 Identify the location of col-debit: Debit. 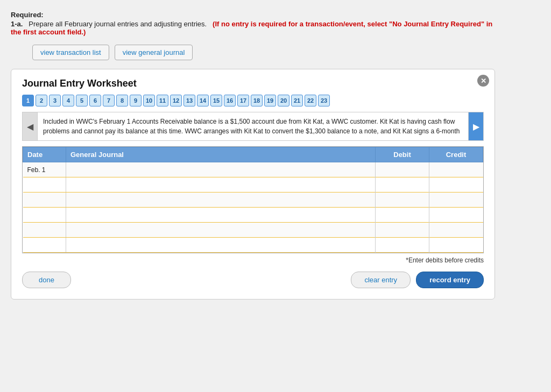
(402, 155).